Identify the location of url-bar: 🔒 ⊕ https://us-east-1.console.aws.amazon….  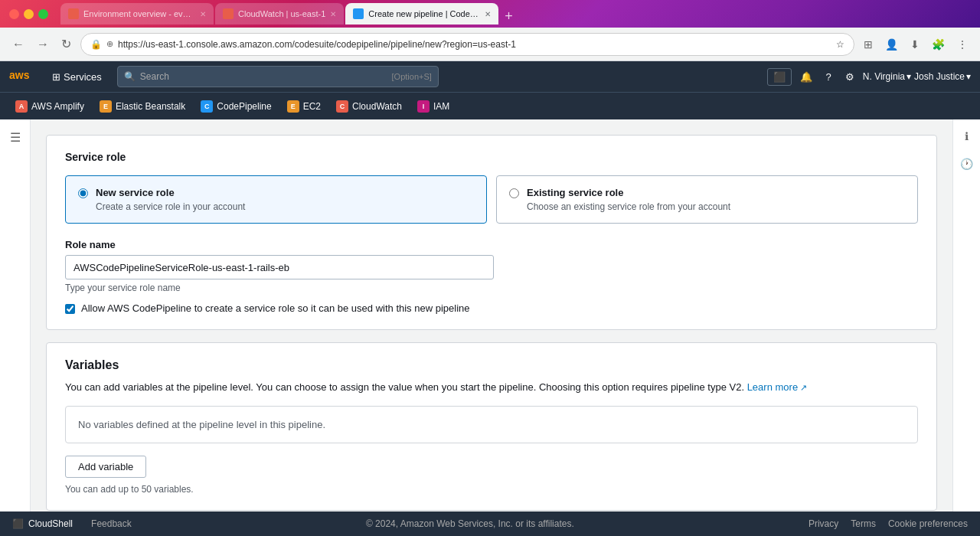
(467, 44).